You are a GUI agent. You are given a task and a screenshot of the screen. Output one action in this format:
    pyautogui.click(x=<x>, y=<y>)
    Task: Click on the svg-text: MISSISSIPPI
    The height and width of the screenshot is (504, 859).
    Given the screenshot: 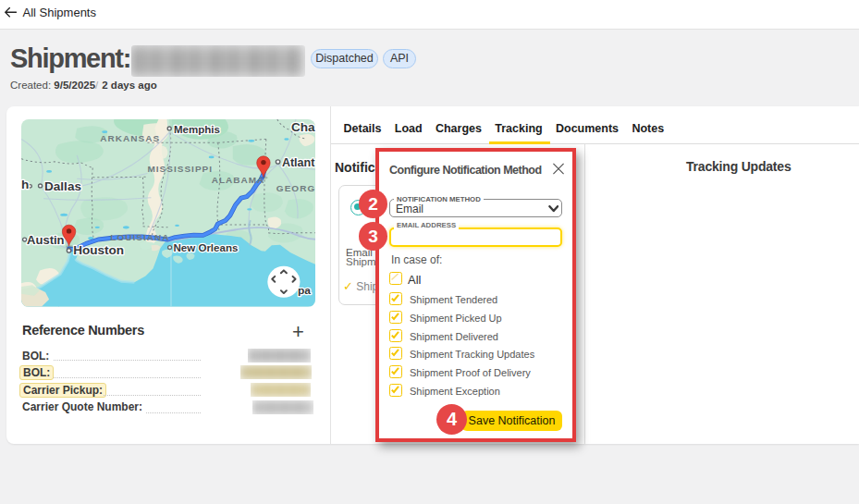 What is the action you would take?
    pyautogui.click(x=179, y=168)
    